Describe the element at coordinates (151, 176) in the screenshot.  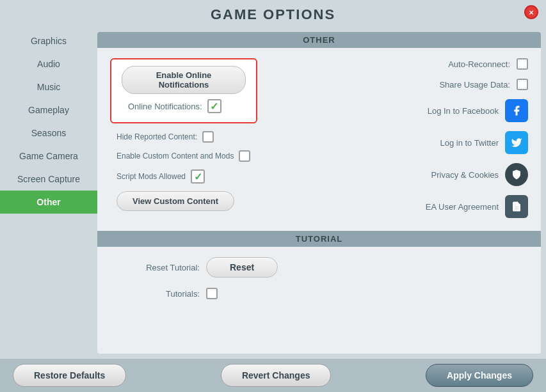
I see `script-mods-label: Script Mods Allowed` at that location.